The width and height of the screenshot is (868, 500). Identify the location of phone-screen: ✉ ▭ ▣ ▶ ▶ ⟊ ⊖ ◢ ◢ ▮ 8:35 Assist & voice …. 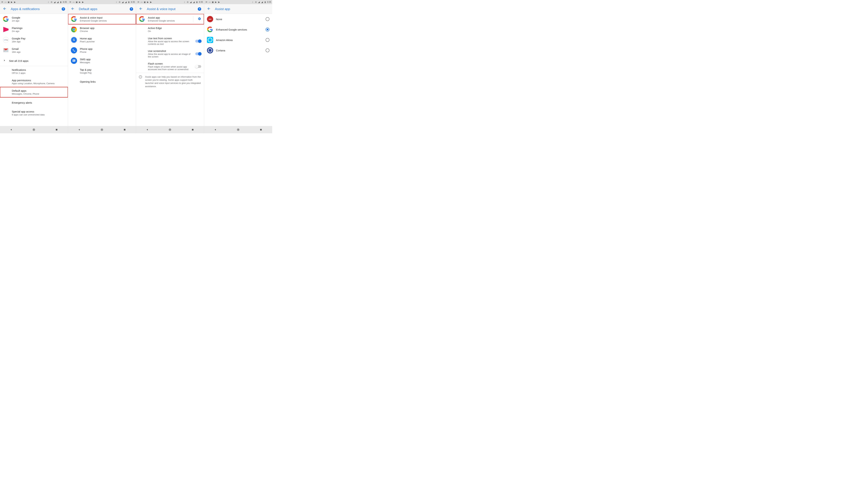
(170, 67).